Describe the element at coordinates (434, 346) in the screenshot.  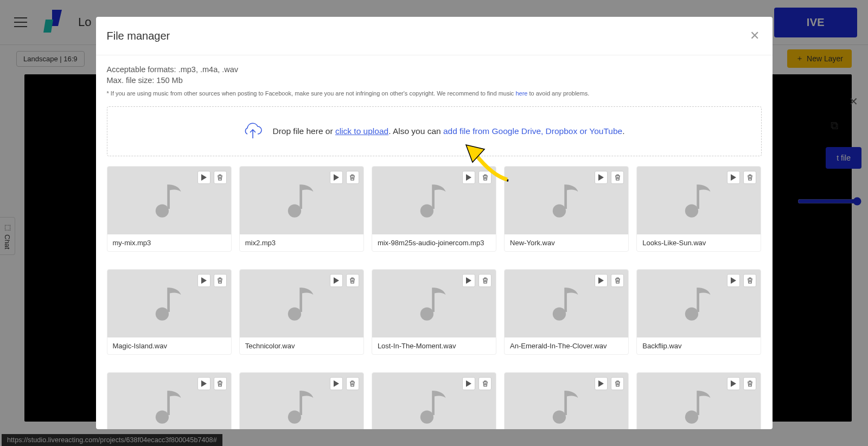
I see `file-name-label: Lost-In-The-Moment.wav` at that location.